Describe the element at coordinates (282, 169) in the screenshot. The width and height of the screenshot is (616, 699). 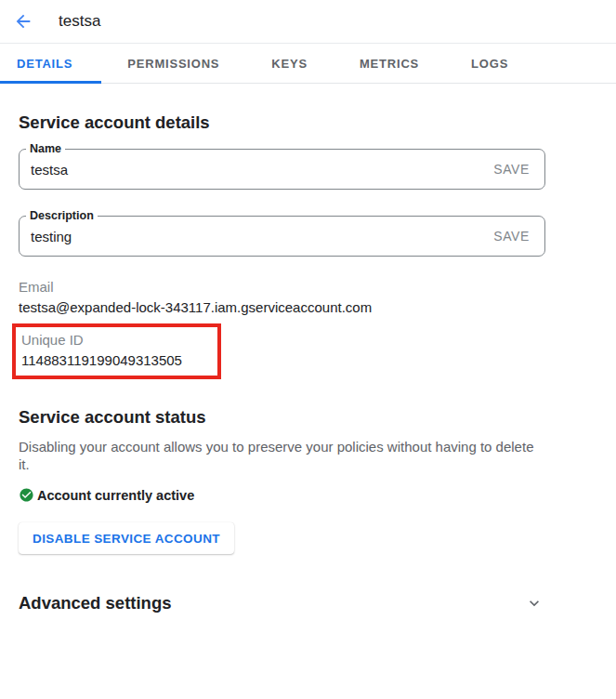
I see `name-field-container: Name SAVE` at that location.